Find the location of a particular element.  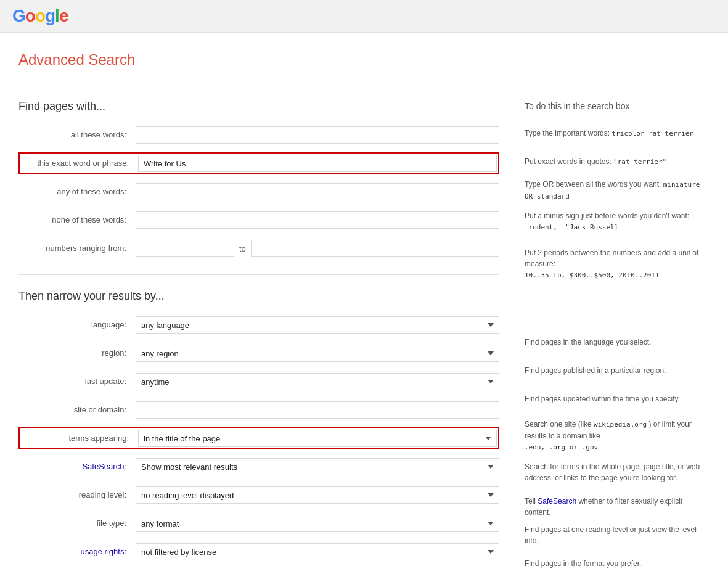

reading-level-select: no reading level displayed annotate resu… is located at coordinates (317, 495).